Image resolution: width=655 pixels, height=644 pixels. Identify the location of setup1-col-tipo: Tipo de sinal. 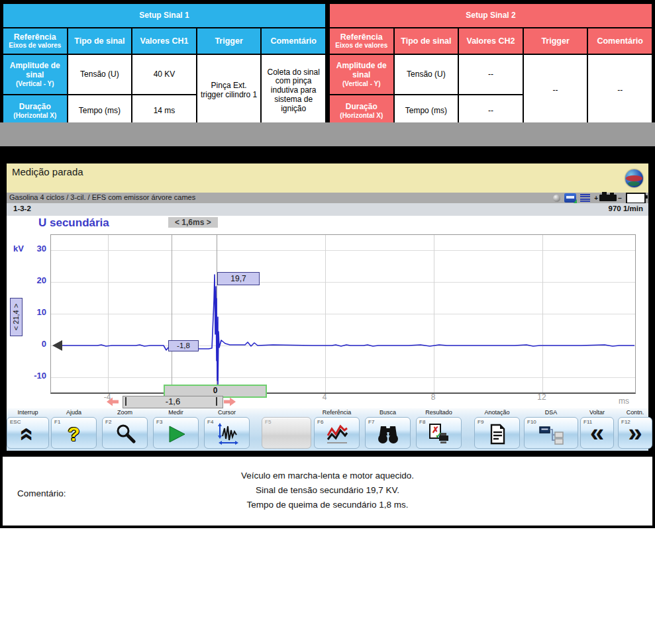
(100, 41).